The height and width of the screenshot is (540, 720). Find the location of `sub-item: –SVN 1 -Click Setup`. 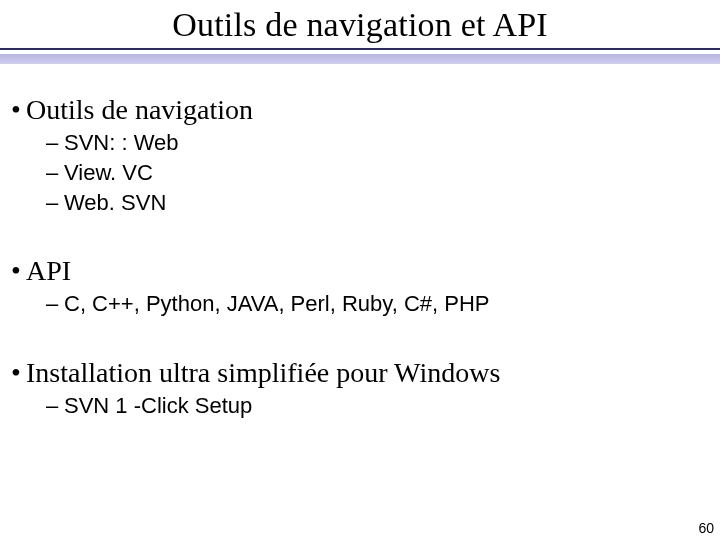

sub-item: –SVN 1 -Click Setup is located at coordinates (378, 406).